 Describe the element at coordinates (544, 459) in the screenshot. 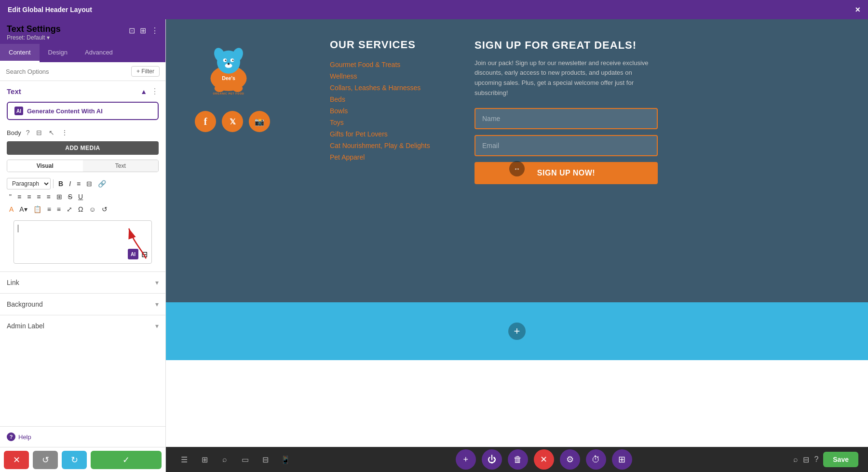

I see `toolbar-center: + ⏻ 🗑 ✕ ⚙ ⏱ ⊞` at that location.